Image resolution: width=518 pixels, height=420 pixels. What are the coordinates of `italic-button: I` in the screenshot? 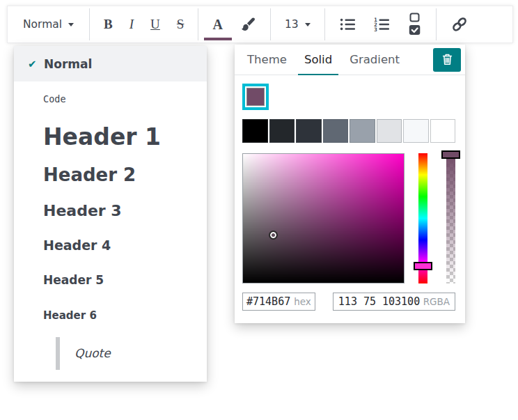 It's located at (132, 24).